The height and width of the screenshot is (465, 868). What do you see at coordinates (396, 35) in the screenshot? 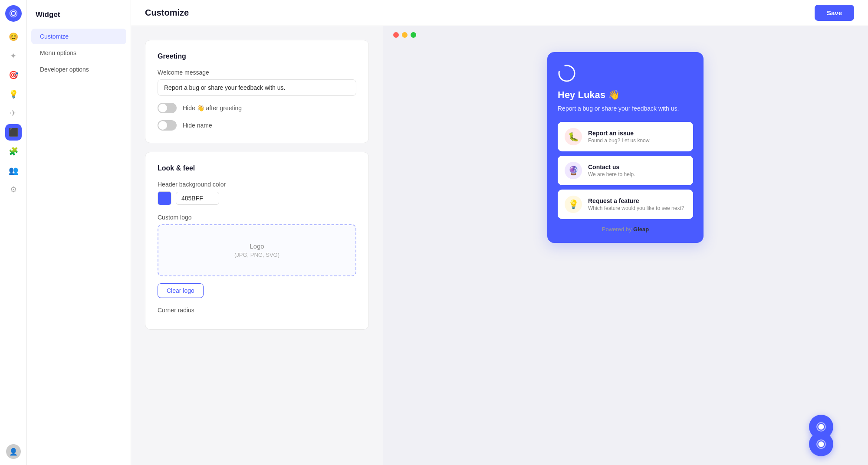
I see `window-close-dot` at bounding box center [396, 35].